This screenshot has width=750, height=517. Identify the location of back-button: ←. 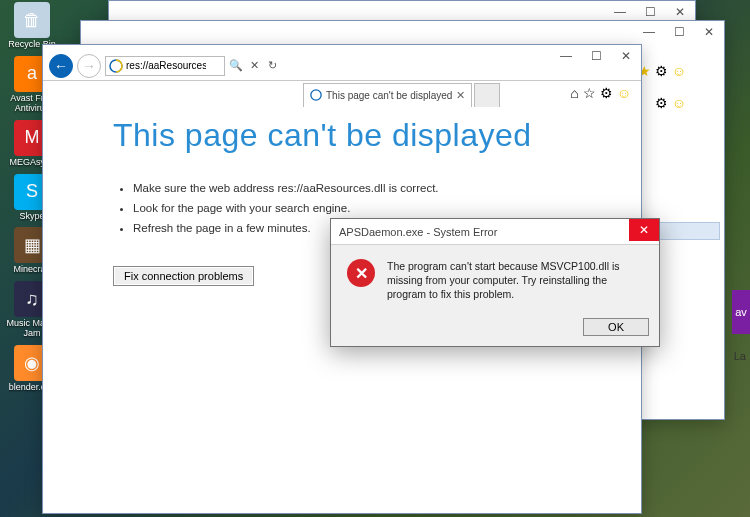
(61, 66).